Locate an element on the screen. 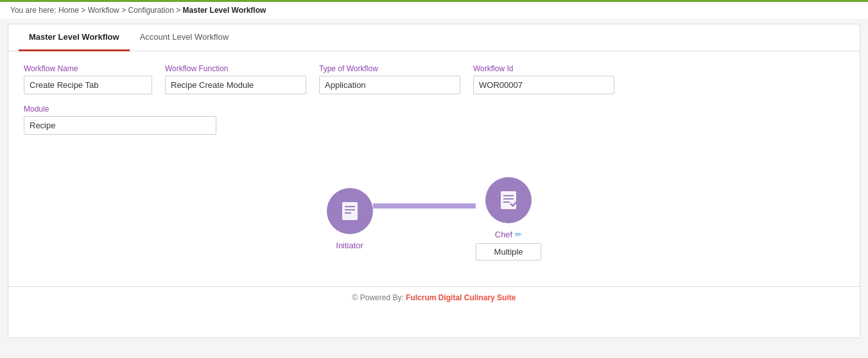  multiple-button: Multiple is located at coordinates (508, 251).